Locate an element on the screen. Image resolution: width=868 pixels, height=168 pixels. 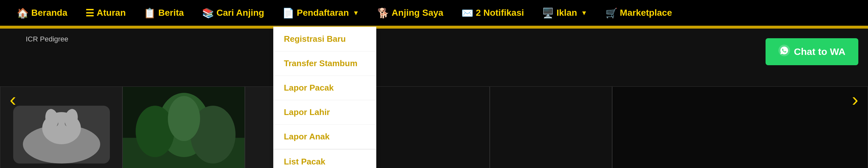
dropdown-registrasi-baru: Registrasi Baru is located at coordinates (325, 39).